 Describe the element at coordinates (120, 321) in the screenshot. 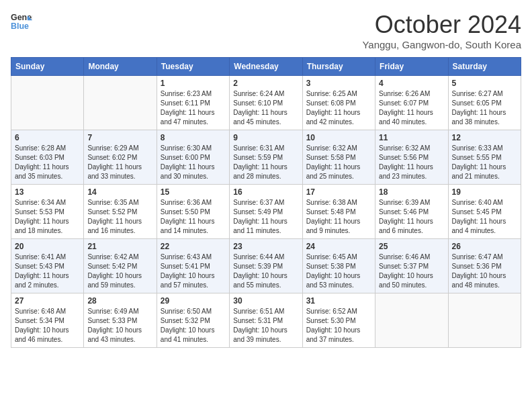

I see `table-row: 28Sunrise: 6:49 AM Sunset: 5:33 PM Dayli…` at that location.